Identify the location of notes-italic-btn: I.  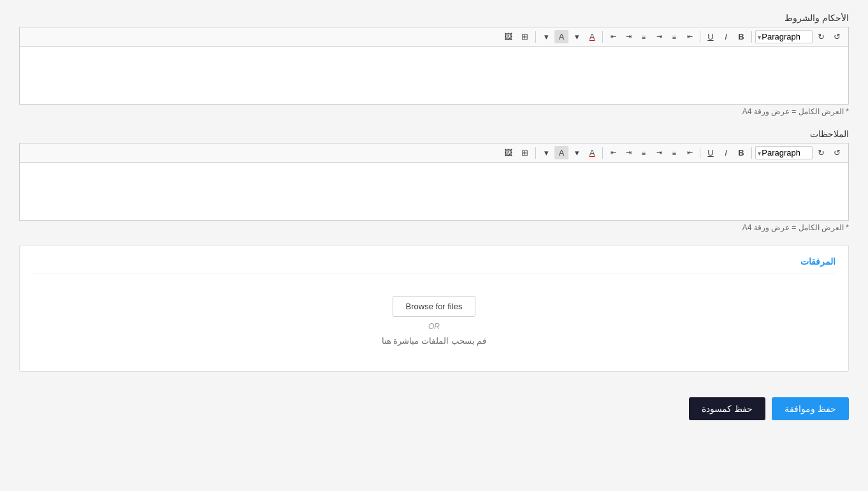
(726, 153).